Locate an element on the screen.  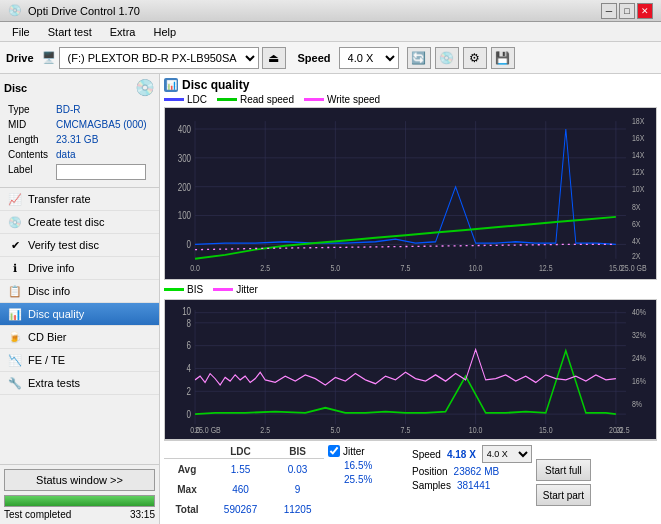
length-label: Length is located at coordinates (29, 140).